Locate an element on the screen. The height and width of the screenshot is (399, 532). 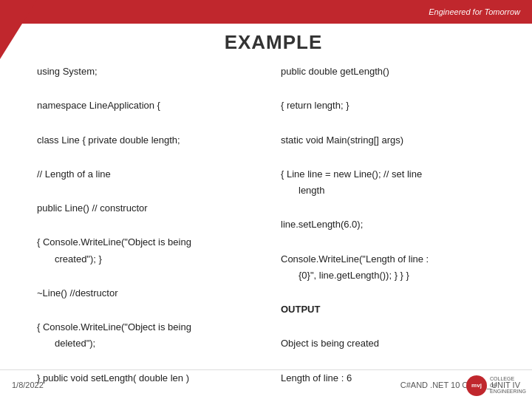
mvj-logo-subtext: COLLEGEOFENGINEERING is located at coordinates (508, 386).